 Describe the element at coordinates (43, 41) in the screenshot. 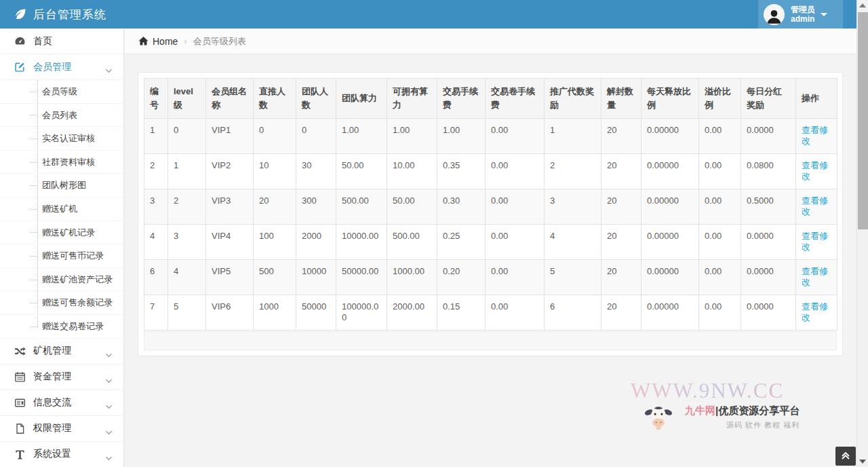

I see `sidebar-item-label: 首页` at that location.